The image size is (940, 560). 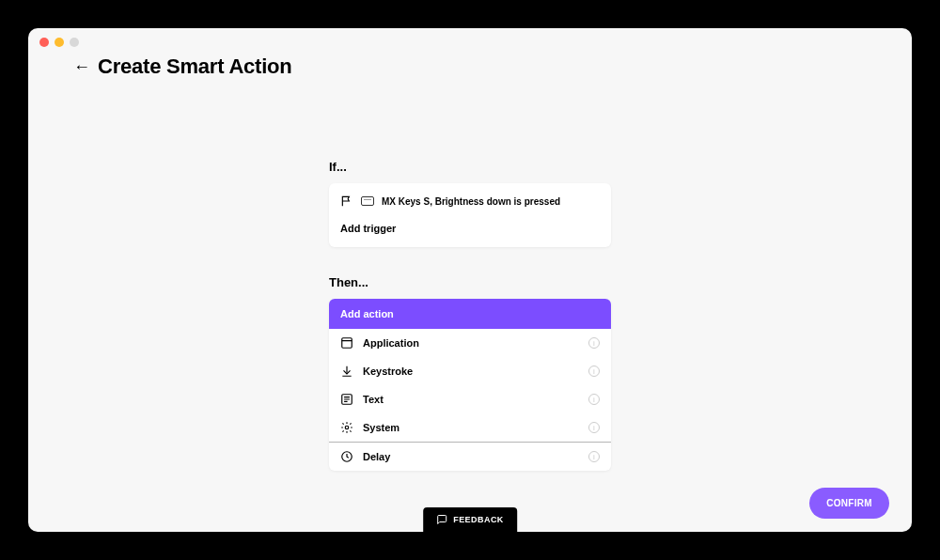 What do you see at coordinates (470, 373) in the screenshot?
I see `then-section: Then... Add action Application i` at bounding box center [470, 373].